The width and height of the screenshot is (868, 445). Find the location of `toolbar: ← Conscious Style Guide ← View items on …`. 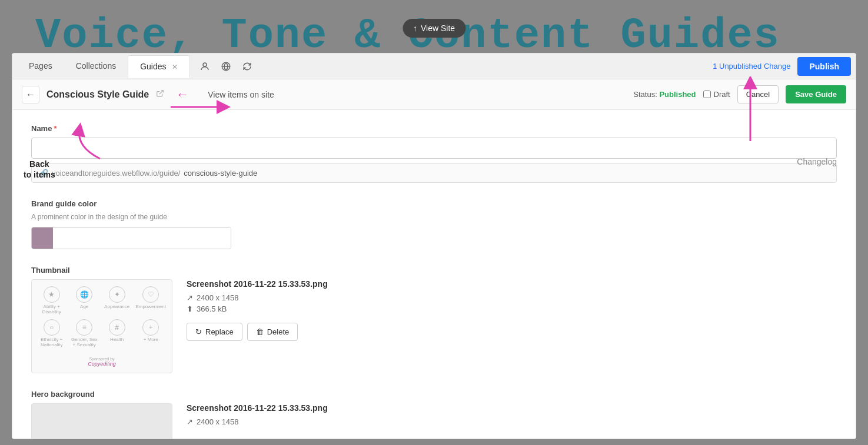

toolbar: ← Conscious Style Guide ← View items on … is located at coordinates (434, 95).